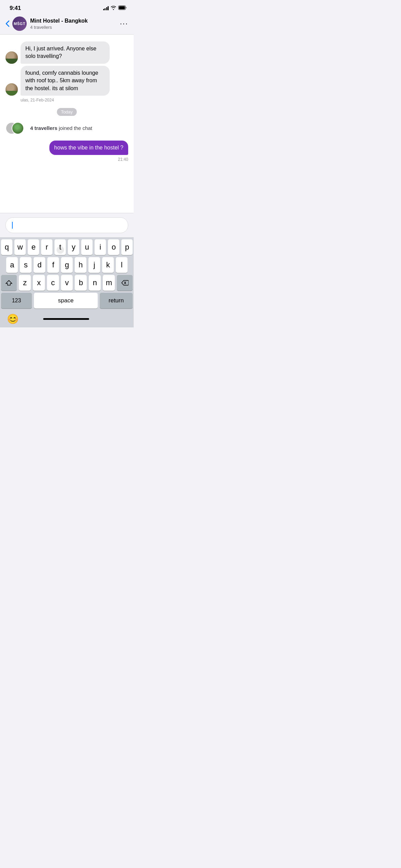  What do you see at coordinates (53, 265) in the screenshot?
I see `key-f: f` at bounding box center [53, 265].